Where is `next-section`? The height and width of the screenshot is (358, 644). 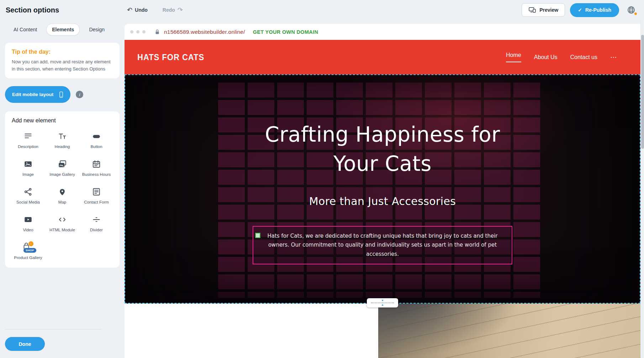 next-section is located at coordinates (382, 331).